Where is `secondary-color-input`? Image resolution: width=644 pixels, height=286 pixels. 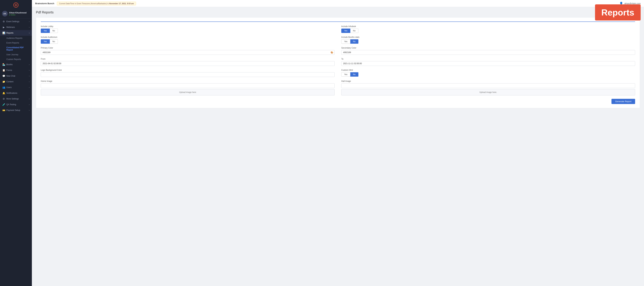
secondary-color-input is located at coordinates (488, 53).